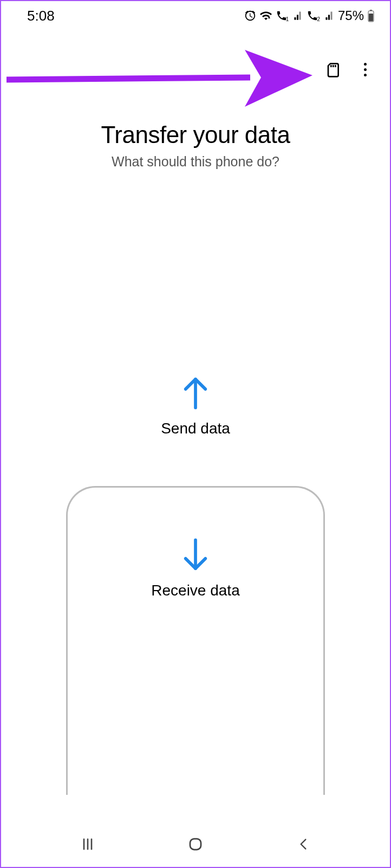  Describe the element at coordinates (365, 69) in the screenshot. I see `more-options-button` at that location.